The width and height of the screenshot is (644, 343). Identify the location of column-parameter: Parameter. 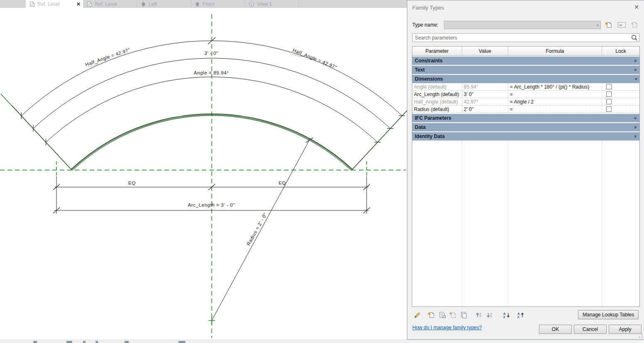
(437, 51).